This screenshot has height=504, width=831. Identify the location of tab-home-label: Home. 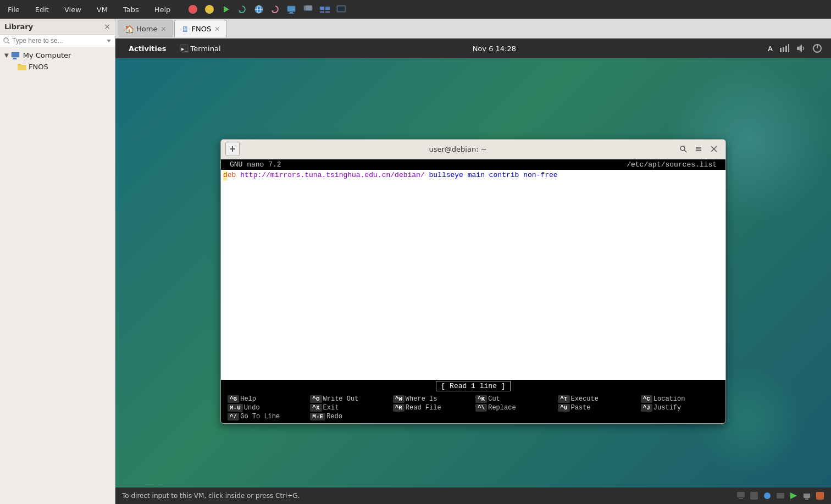
(147, 29).